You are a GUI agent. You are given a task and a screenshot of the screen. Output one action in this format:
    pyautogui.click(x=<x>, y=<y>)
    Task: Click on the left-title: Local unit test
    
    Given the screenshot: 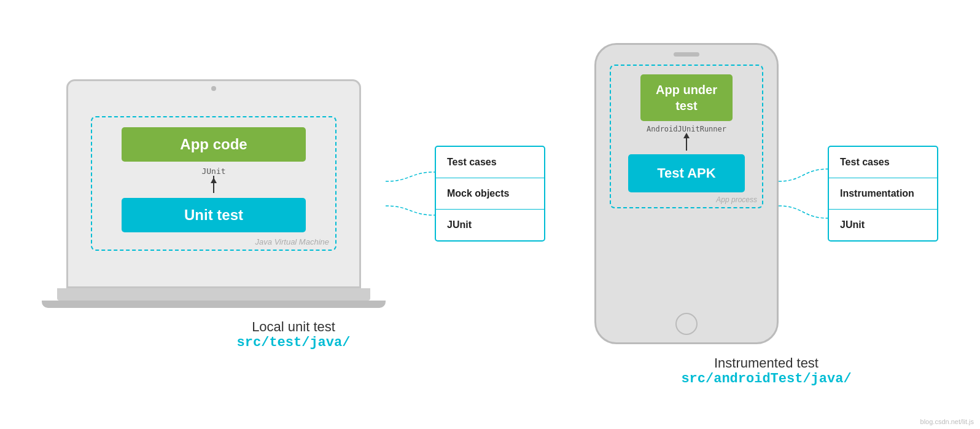 What is the action you would take?
    pyautogui.click(x=294, y=327)
    